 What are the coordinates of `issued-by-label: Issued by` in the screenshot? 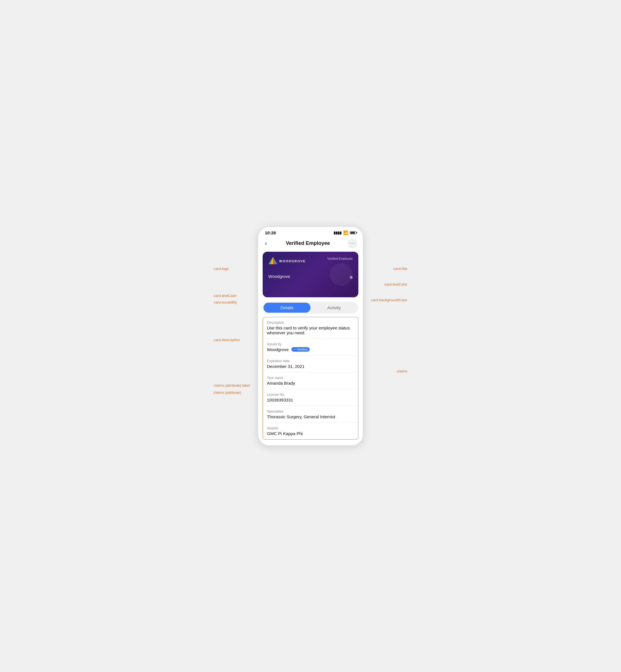 It's located at (310, 344).